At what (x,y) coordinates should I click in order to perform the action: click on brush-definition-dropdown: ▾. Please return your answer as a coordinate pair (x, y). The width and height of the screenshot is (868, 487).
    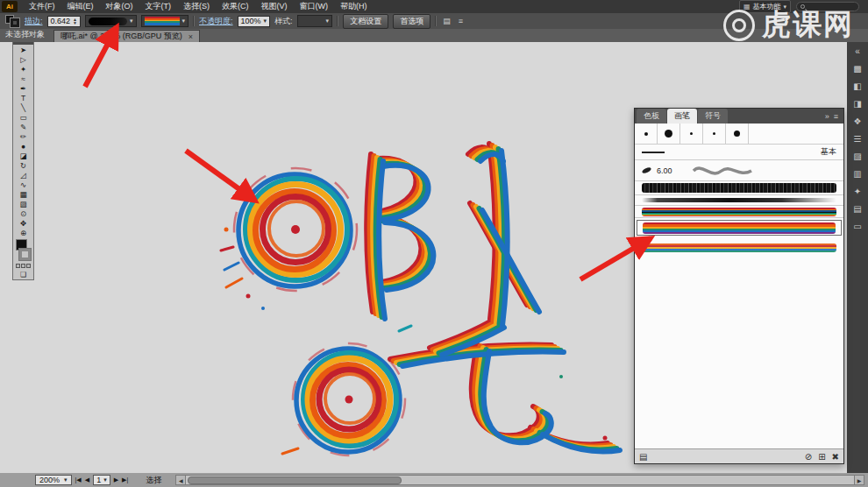
    Looking at the image, I should click on (165, 21).